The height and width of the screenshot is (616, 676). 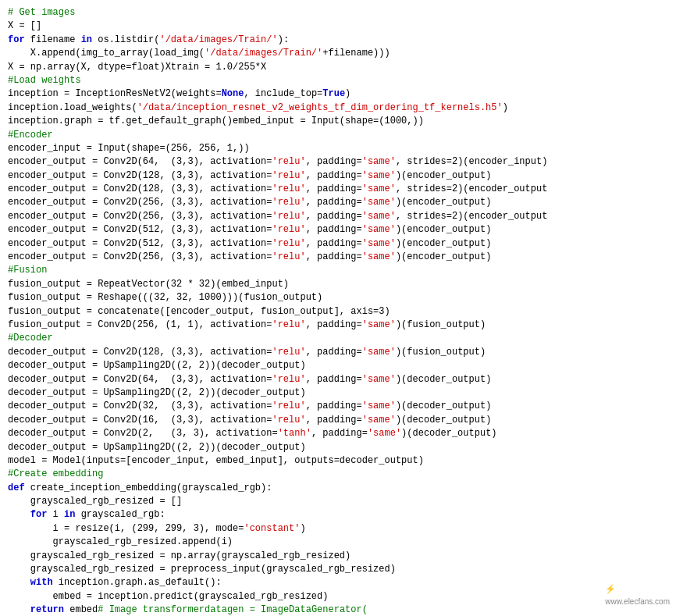 What do you see at coordinates (338, 596) in the screenshot?
I see `code-line: embed = inception.predict(grayscaled_rgb…` at bounding box center [338, 596].